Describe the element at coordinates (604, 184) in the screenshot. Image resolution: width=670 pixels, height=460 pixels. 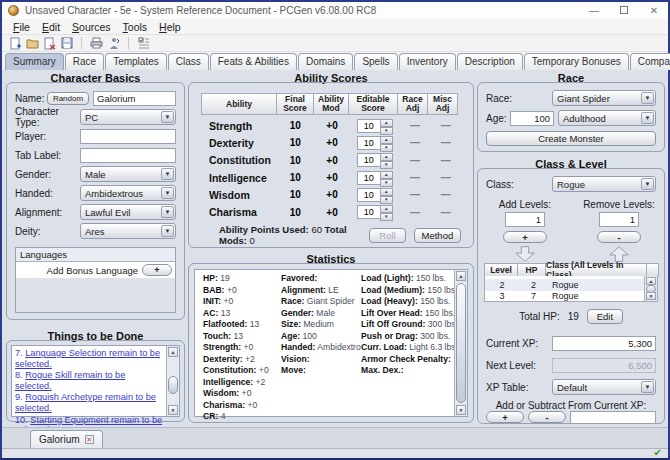
I see `class-combo: Rogue ▼` at that location.